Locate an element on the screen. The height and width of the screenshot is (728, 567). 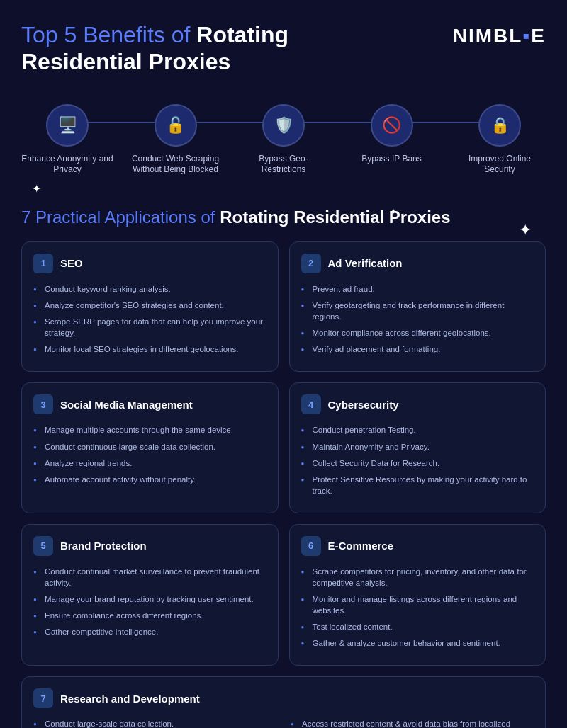
app-list-3: Manage multiple accounts through the sam… is located at coordinates (150, 455).